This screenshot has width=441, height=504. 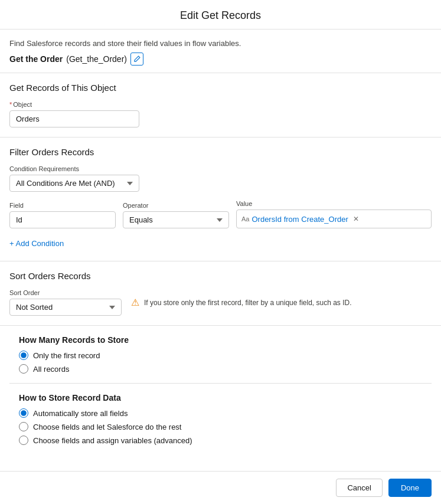 What do you see at coordinates (176, 215) in the screenshot?
I see `operator-col: Operator Equals Not Equal To Contains Do…` at bounding box center [176, 215].